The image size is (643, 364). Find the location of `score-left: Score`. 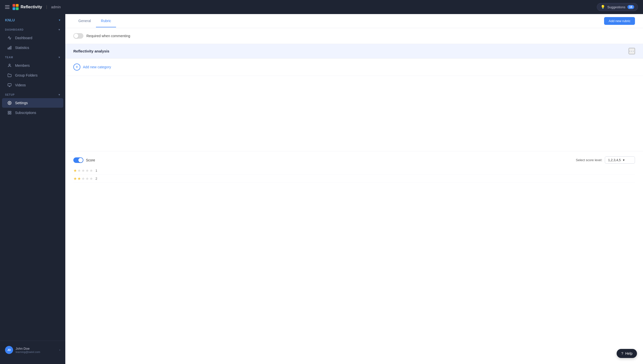

score-left: Score is located at coordinates (84, 160).